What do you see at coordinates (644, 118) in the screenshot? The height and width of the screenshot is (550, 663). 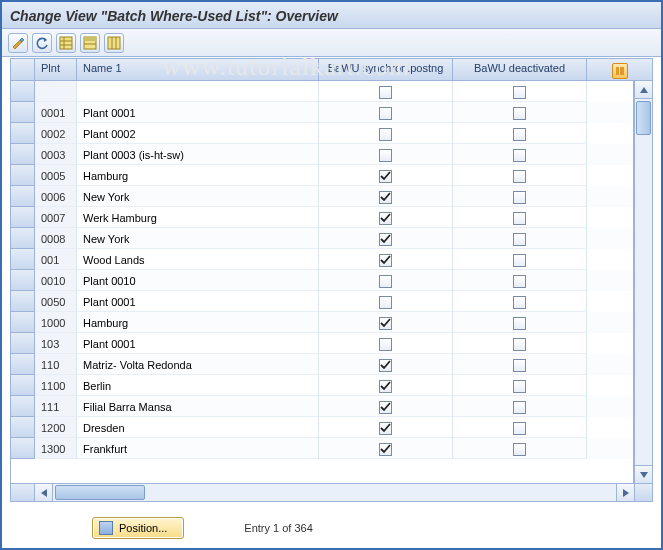 I see `scroll-thumb` at bounding box center [644, 118].